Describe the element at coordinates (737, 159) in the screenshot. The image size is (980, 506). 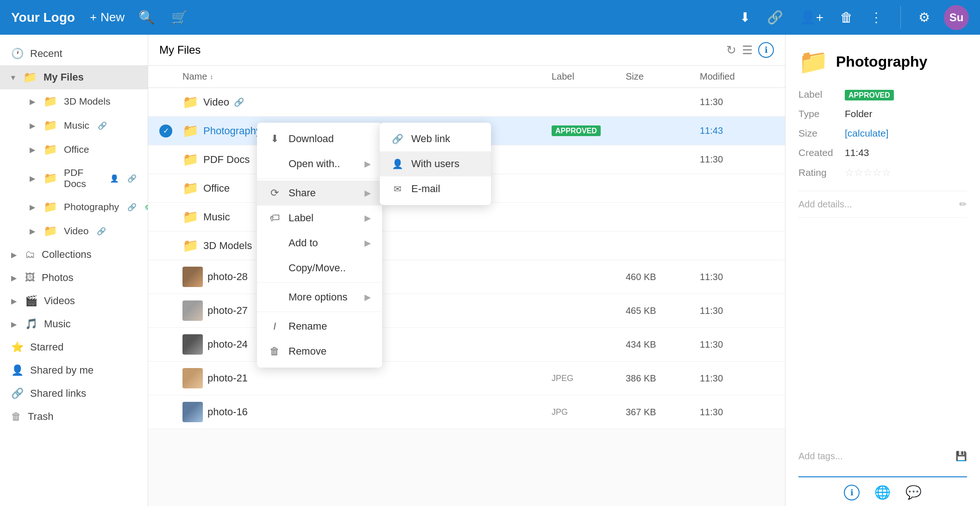
I see `modified-pdf: 11:30` at that location.